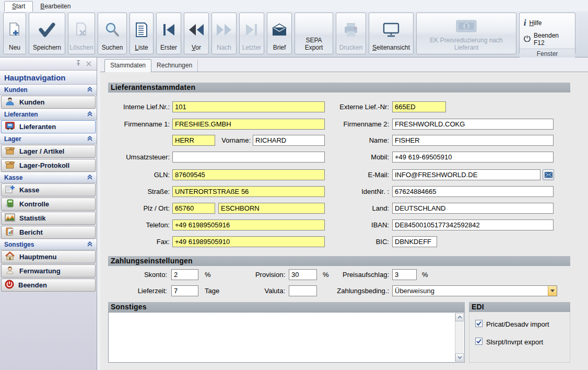 Image resolution: width=588 pixels, height=370 pixels. Describe the element at coordinates (479, 342) in the screenshot. I see `slsrpt-invrpt-checkbox` at that location.